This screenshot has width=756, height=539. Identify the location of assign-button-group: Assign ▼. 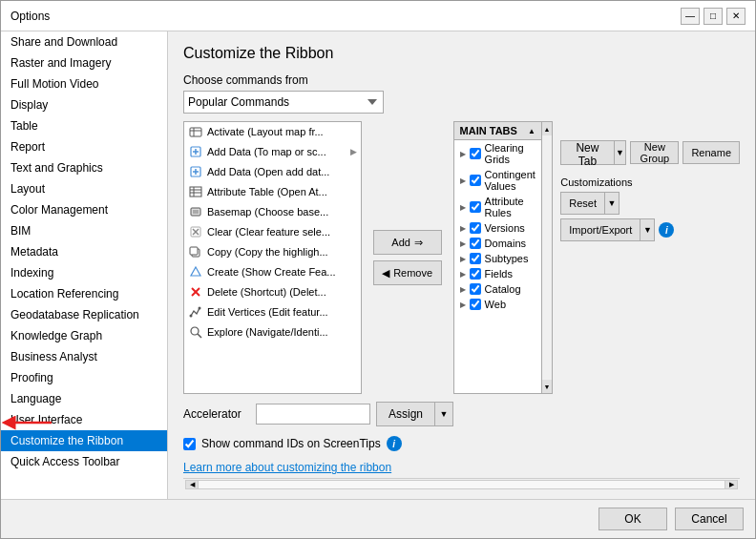
(414, 414).